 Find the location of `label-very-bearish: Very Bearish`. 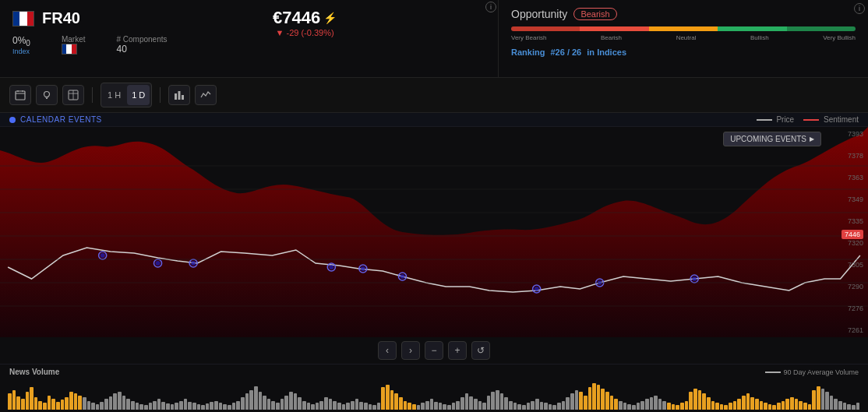

label-very-bearish: Very Bearish is located at coordinates (528, 37).